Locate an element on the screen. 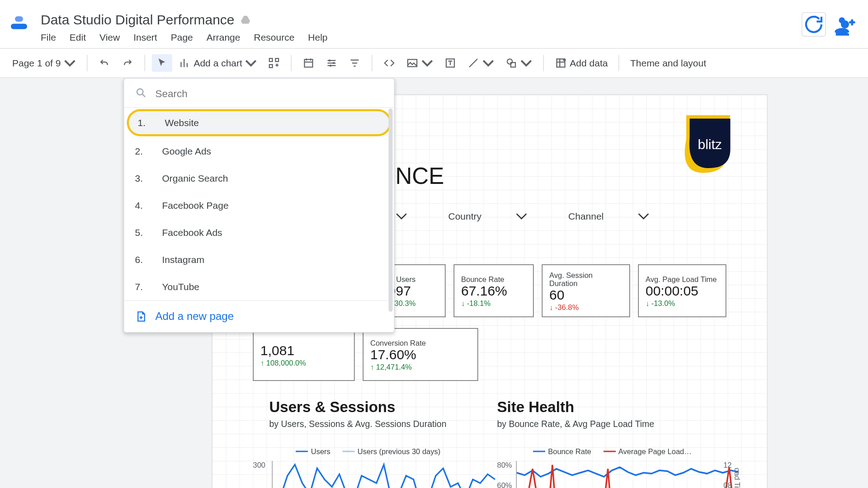 This screenshot has height=488, width=868. page-item-youtube: 7.YouTube is located at coordinates (259, 287).